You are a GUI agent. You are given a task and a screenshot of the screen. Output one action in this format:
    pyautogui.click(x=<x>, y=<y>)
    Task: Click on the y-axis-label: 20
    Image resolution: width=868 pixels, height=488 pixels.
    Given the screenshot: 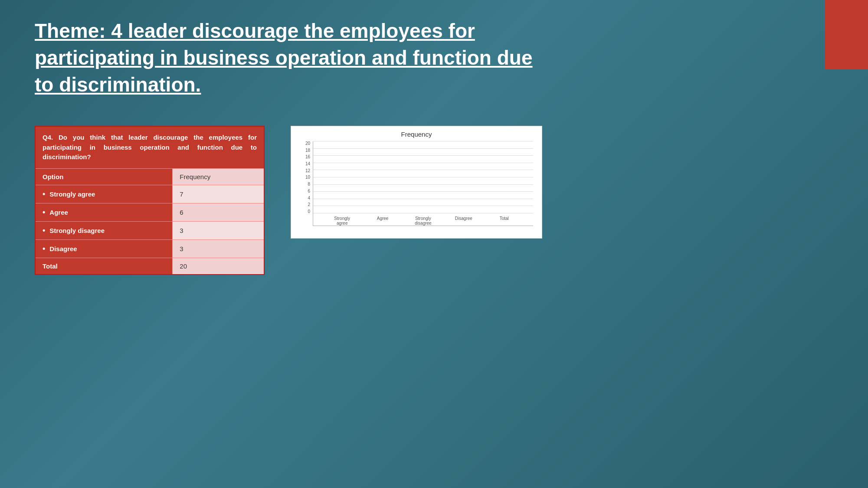 What is the action you would take?
    pyautogui.click(x=305, y=144)
    